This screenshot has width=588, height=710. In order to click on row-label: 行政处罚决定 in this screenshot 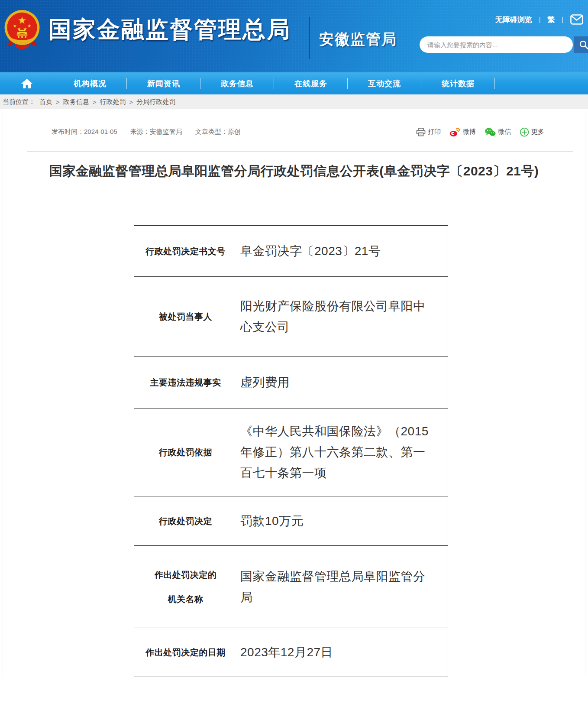, I will do `click(186, 521)`.